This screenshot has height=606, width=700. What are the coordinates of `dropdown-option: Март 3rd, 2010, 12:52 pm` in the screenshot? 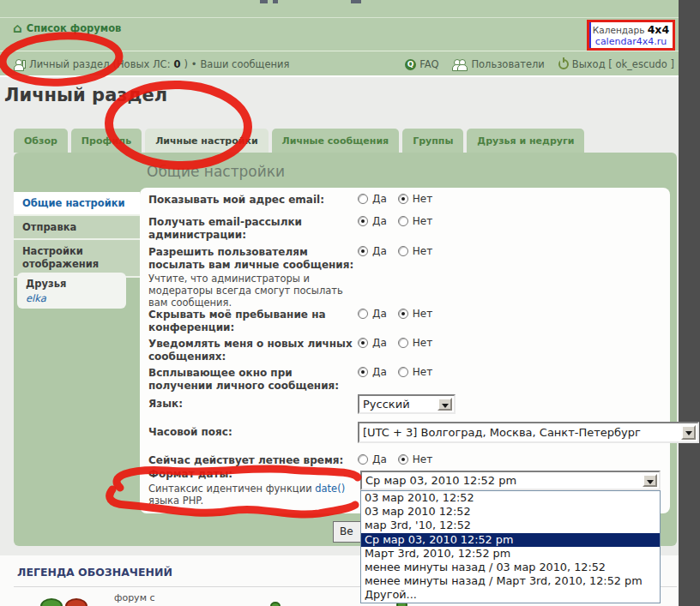 It's located at (510, 554).